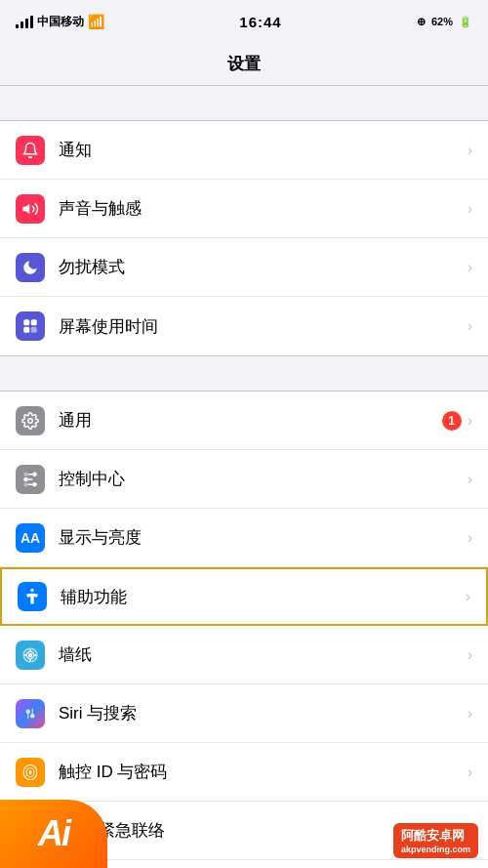 This screenshot has width=488, height=868. Describe the element at coordinates (468, 597) in the screenshot. I see `accessibility-right: ›` at that location.